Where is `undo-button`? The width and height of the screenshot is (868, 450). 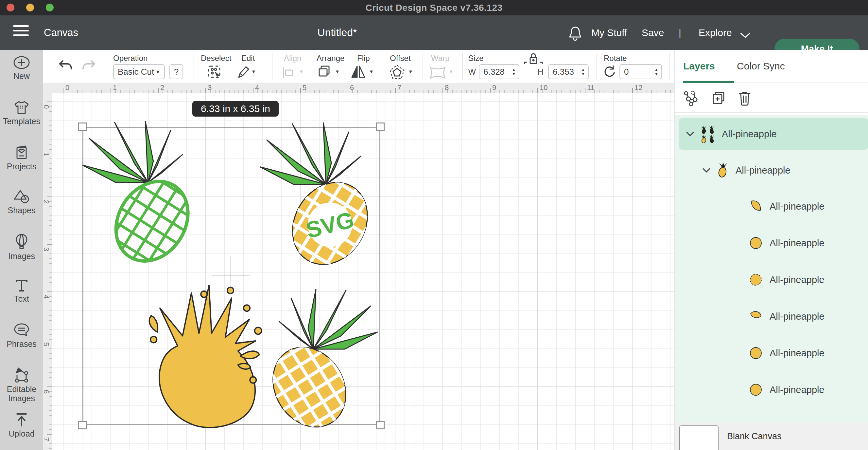 undo-button is located at coordinates (65, 67).